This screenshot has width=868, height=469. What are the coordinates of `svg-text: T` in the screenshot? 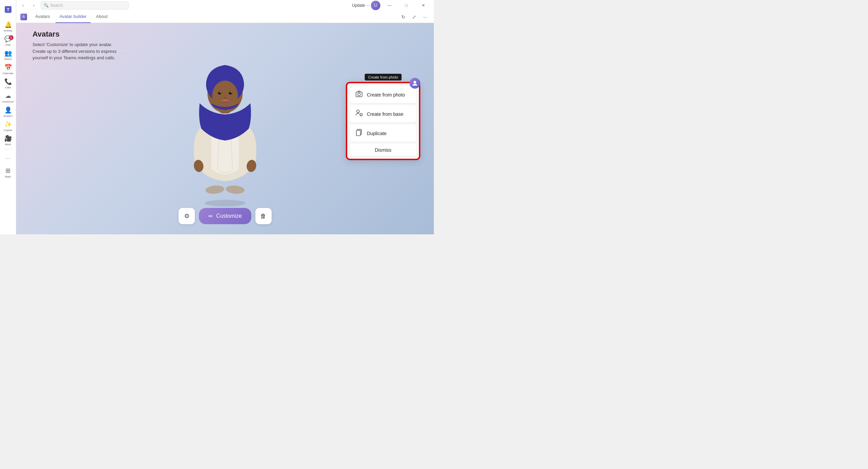 It's located at (8, 10).